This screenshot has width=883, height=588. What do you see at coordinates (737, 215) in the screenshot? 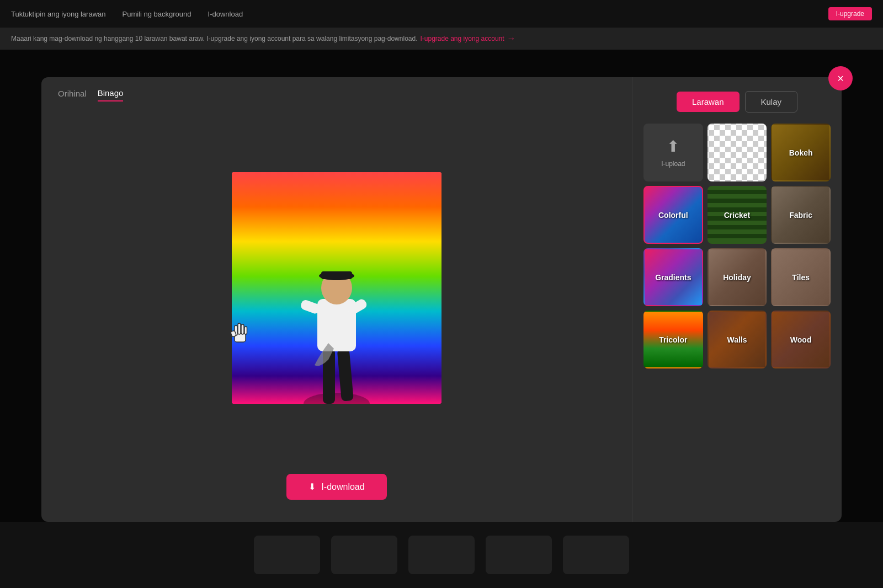
I see `cricket-label: Cricket` at bounding box center [737, 215].